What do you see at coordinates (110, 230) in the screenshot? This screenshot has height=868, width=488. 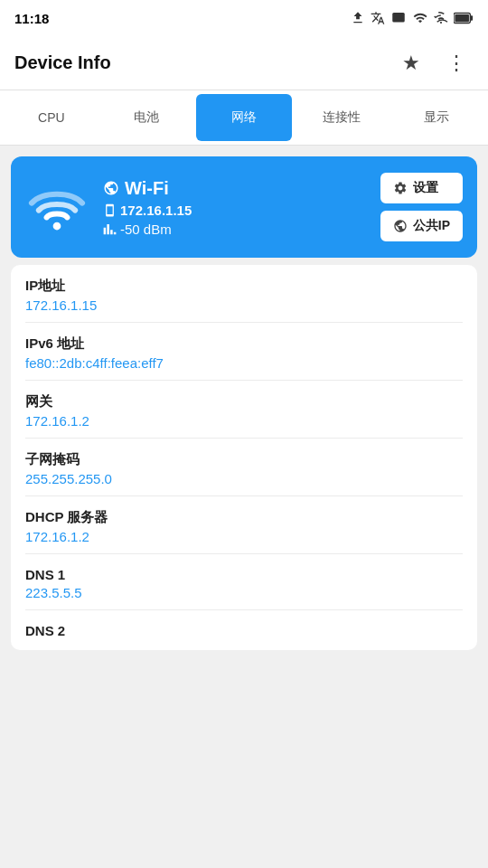 I see `signal-strength-icon` at bounding box center [110, 230].